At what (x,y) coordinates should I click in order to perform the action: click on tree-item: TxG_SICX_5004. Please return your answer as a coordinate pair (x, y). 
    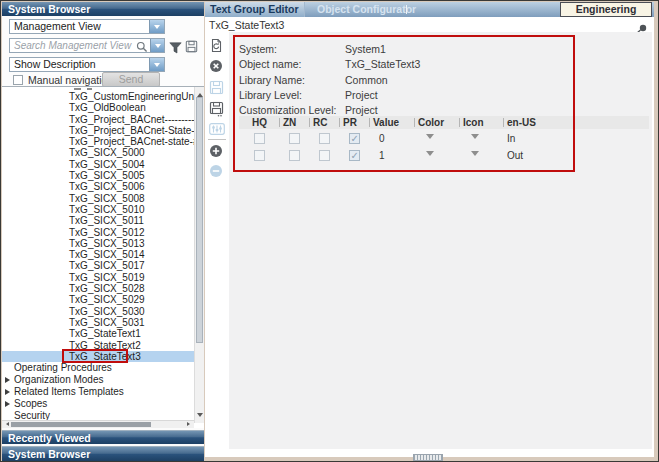
    Looking at the image, I should click on (98, 164).